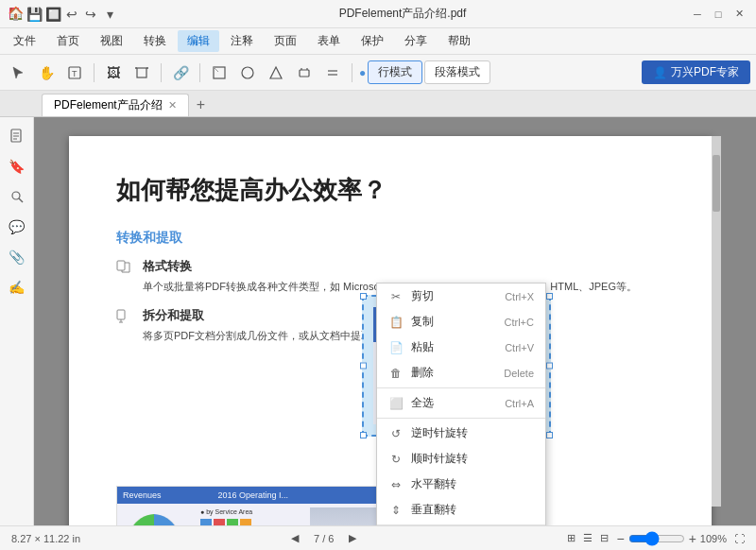 Image resolution: width=756 pixels, height=550 pixels. I want to click on ctx-selectall-label: 全选, so click(422, 403).